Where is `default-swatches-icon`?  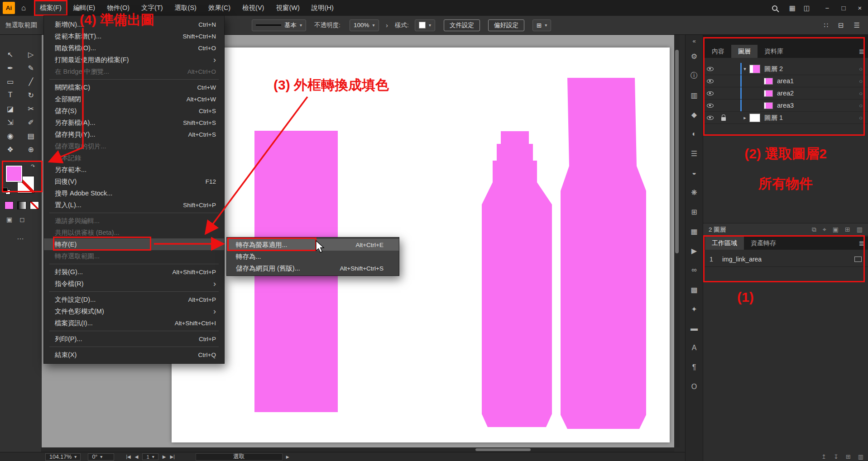 default-swatches-icon is located at coordinates (6, 191).